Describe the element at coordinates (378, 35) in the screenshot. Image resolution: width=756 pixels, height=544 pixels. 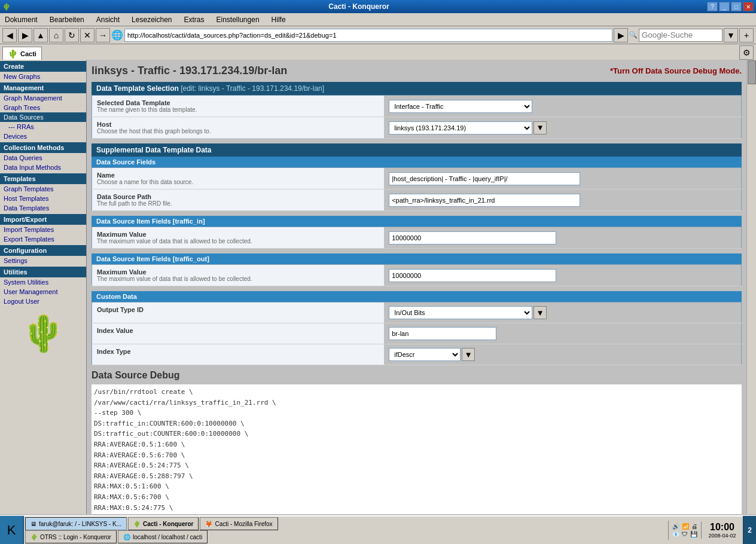
I see `toolbar: ◀ ▶ ▲ ⌂ ↻ ✕ → 🌐 ▶ 🔍 ▼ +` at that location.